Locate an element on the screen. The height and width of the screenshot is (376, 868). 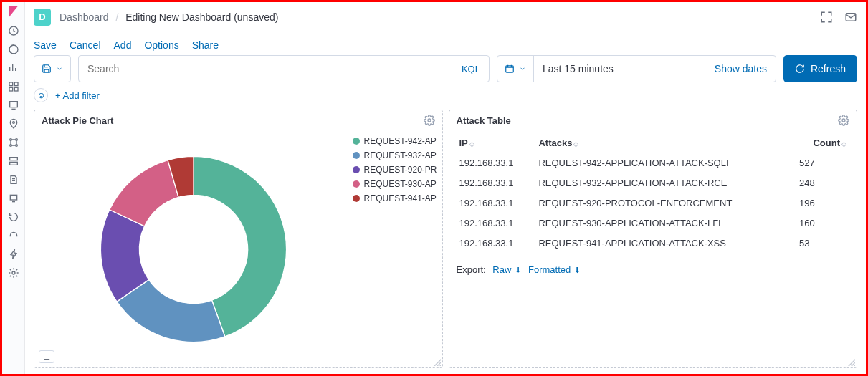
time-picker: Last 15 minutes Show dates is located at coordinates (636, 69).